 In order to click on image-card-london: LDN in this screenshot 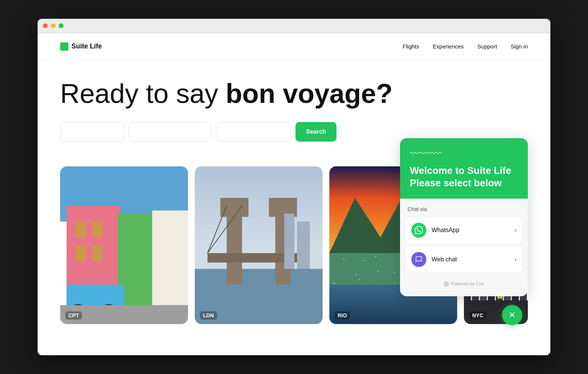, I will do `click(259, 245)`.